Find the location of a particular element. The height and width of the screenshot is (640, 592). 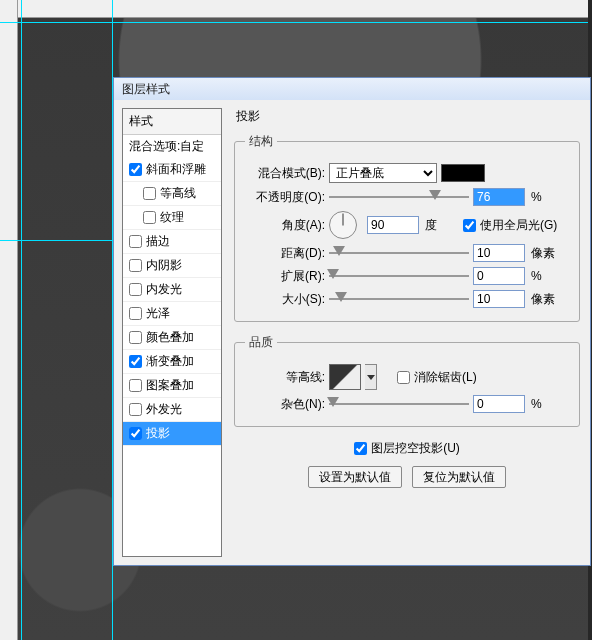

opacity-slider is located at coordinates (399, 197).